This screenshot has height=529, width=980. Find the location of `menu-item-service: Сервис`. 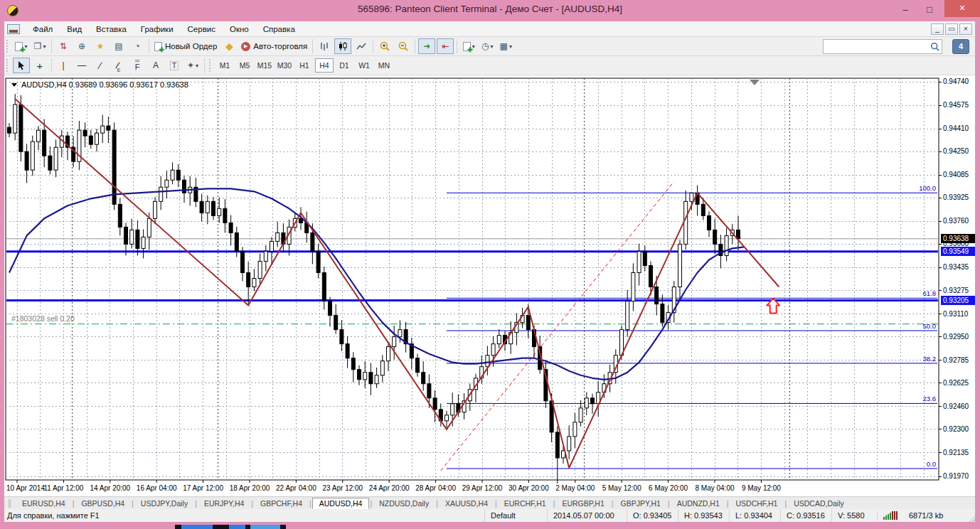

menu-item-service: Сервис is located at coordinates (202, 29).